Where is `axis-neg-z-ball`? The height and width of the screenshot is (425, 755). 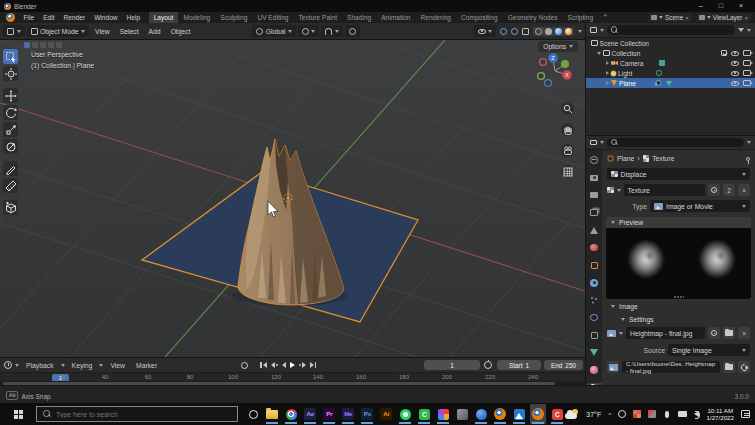 axis-neg-z-ball is located at coordinates (548, 84).